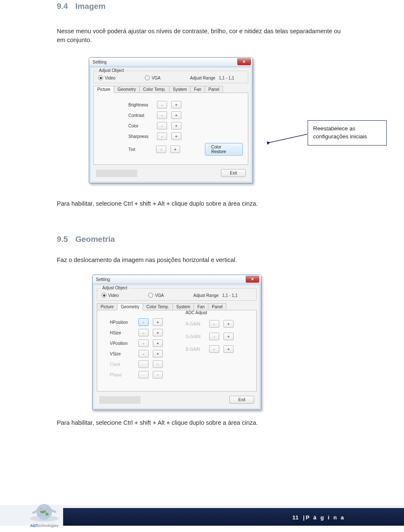 The height and width of the screenshot is (532, 404). Describe the element at coordinates (186, 115) in the screenshot. I see `row-contrast: Contrast-+` at that location.